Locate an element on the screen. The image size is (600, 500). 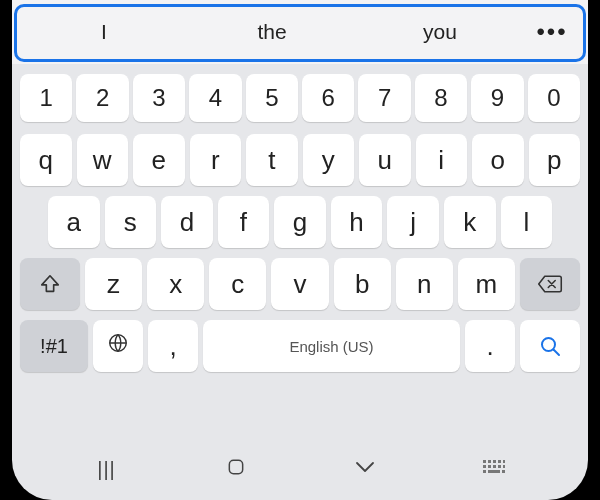
keyboard-collapse-icon is located at coordinates (494, 469).